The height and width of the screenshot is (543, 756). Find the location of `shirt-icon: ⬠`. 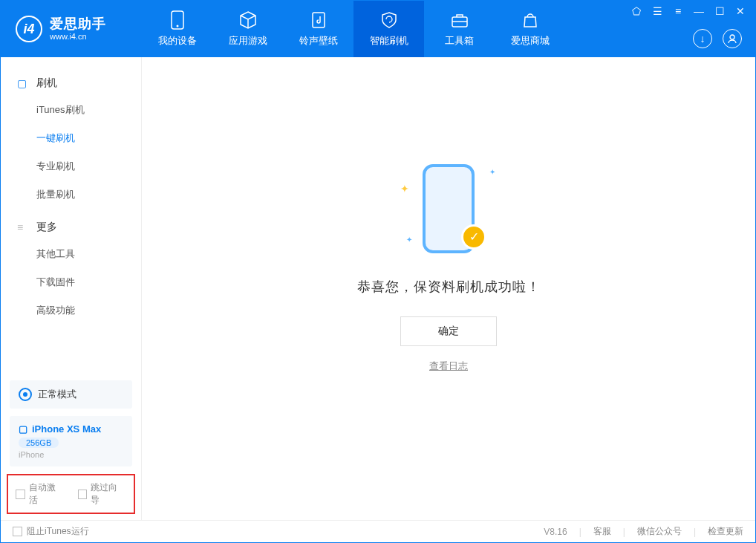

shirt-icon: ⬠ is located at coordinates (636, 11).